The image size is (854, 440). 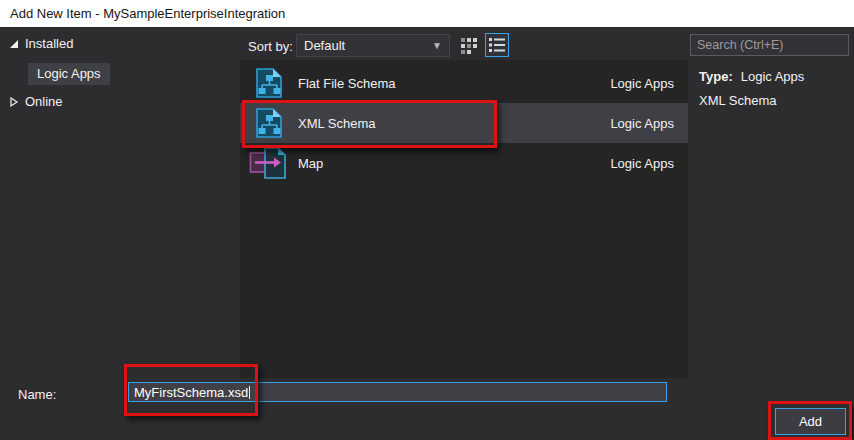 What do you see at coordinates (464, 163) in the screenshot?
I see `template-row-map: Map Logic Apps` at bounding box center [464, 163].